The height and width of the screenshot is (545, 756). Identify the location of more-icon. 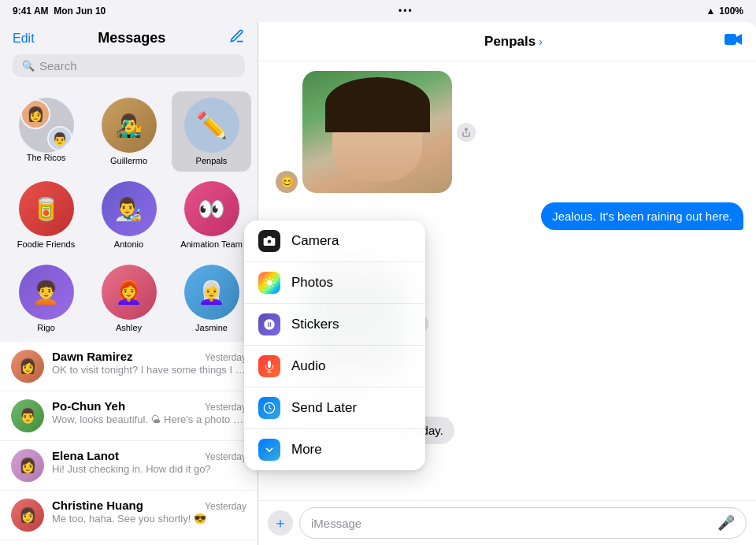
(269, 450).